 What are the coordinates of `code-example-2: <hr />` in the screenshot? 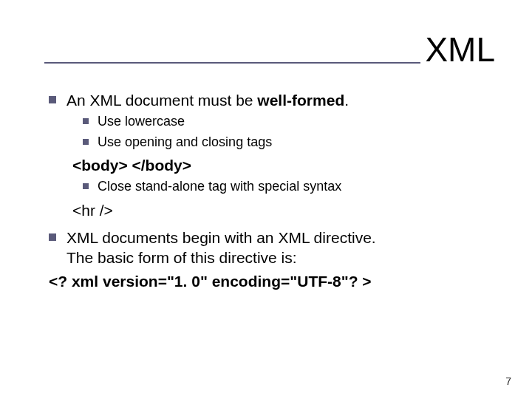 It's located at (284, 210).